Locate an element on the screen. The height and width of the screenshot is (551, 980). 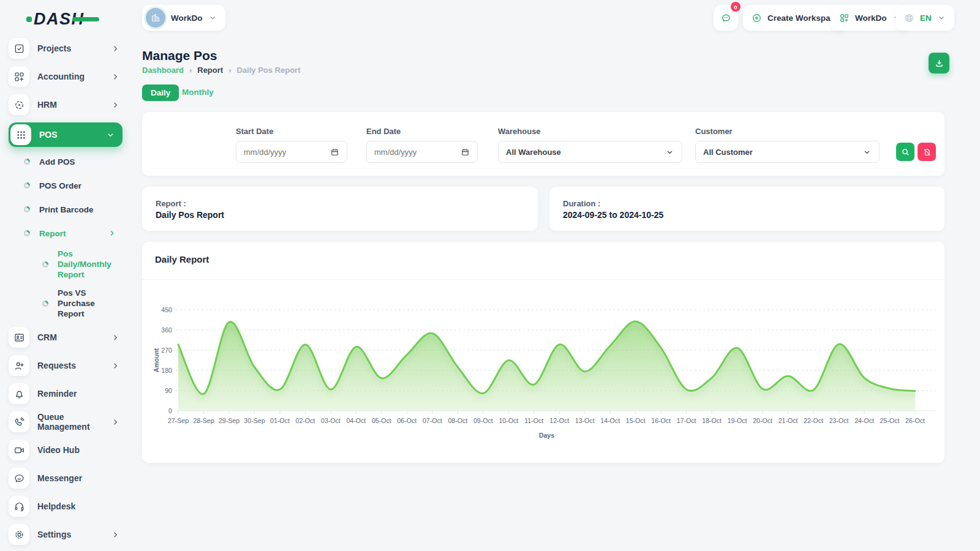
sidebar-subitem-add-pos: Add POS is located at coordinates (73, 162).